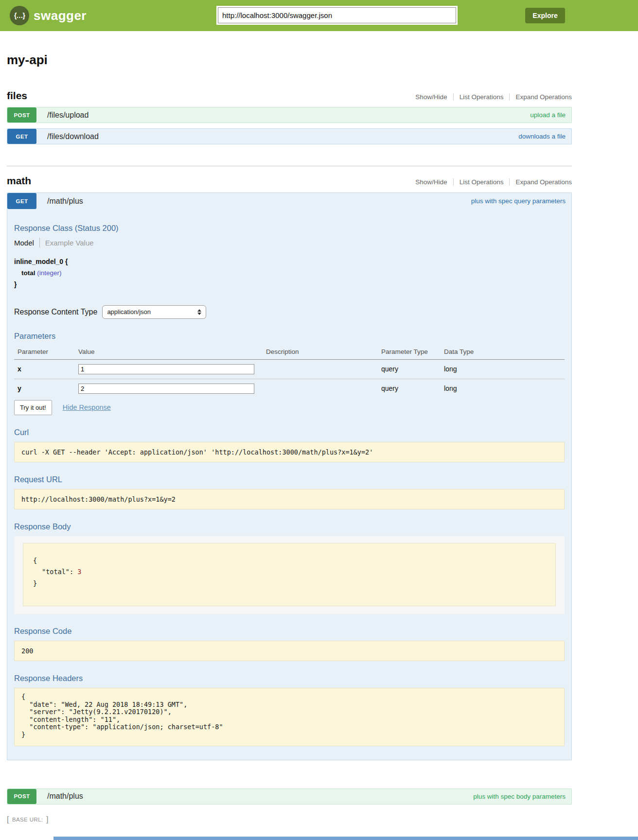  What do you see at coordinates (478, 182) in the screenshot?
I see `math-list-operations-link: List Operations` at bounding box center [478, 182].